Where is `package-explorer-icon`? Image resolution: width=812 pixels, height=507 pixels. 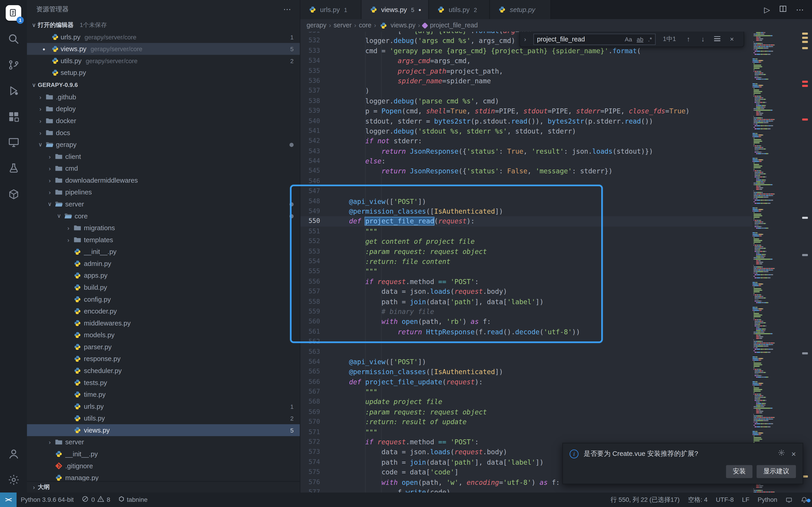 package-explorer-icon is located at coordinates (13, 194).